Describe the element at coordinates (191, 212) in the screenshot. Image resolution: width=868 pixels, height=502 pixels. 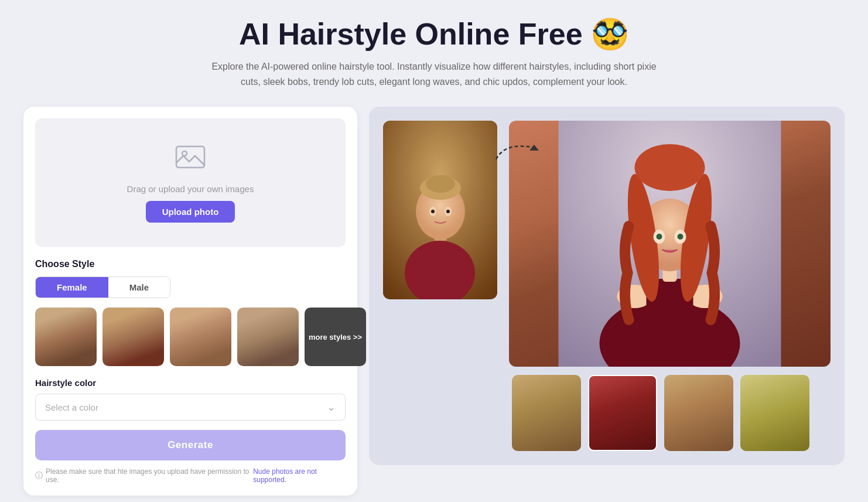
I see `upload-photo-button: Upload photo` at that location.